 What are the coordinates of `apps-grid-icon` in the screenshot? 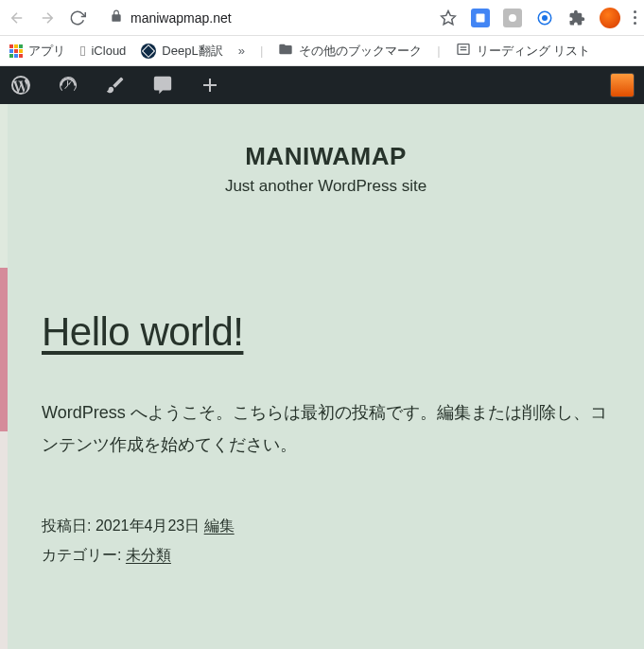 It's located at (16, 51).